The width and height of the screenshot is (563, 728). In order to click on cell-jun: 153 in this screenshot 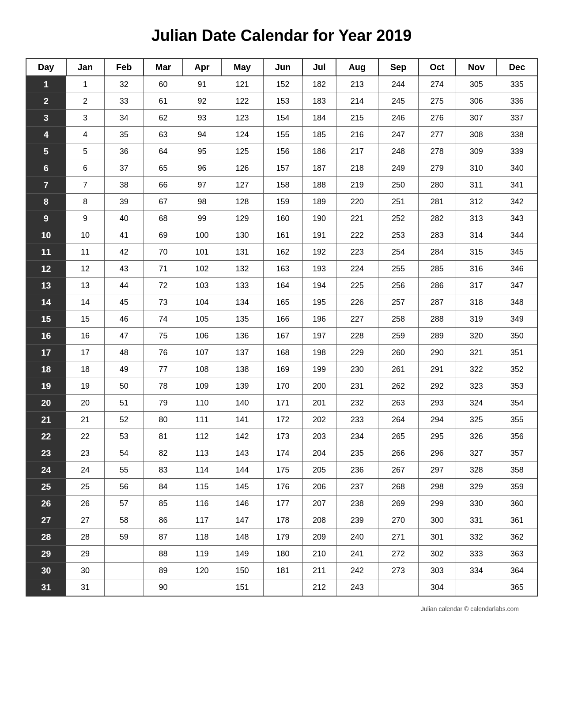, I will do `click(283, 101)`.